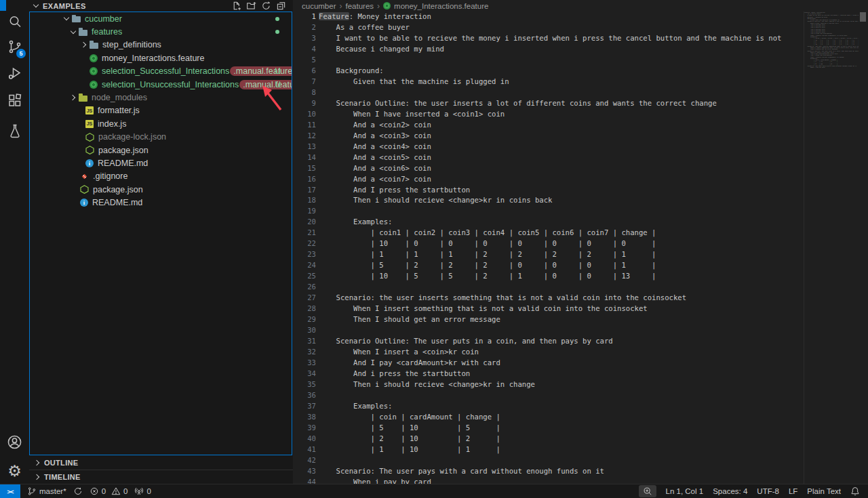 The image size is (868, 498). What do you see at coordinates (580, 287) in the screenshot?
I see `code-line: 26` at bounding box center [580, 287].